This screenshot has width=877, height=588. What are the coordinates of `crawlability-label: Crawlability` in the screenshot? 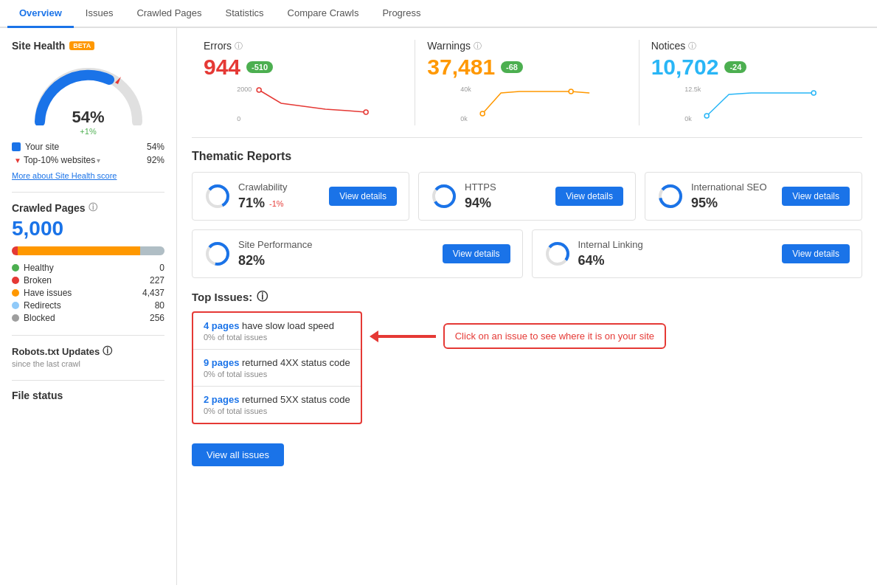 It's located at (263, 187).